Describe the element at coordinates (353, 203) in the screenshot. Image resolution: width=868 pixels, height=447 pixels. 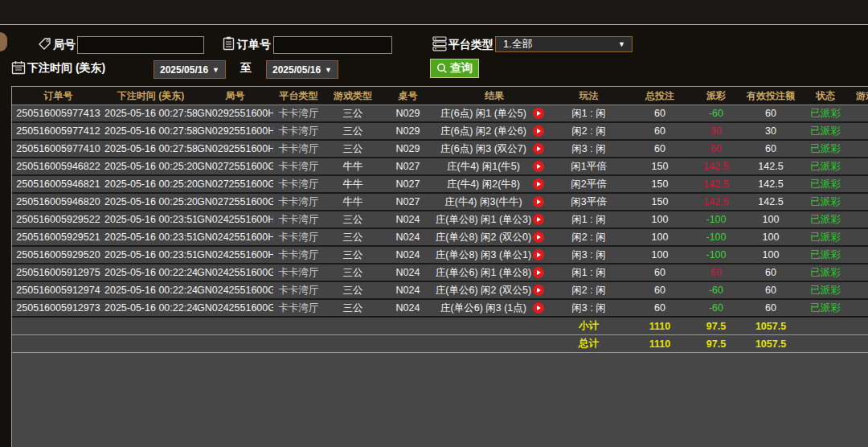
I see `cell-game-type: 牛牛` at that location.